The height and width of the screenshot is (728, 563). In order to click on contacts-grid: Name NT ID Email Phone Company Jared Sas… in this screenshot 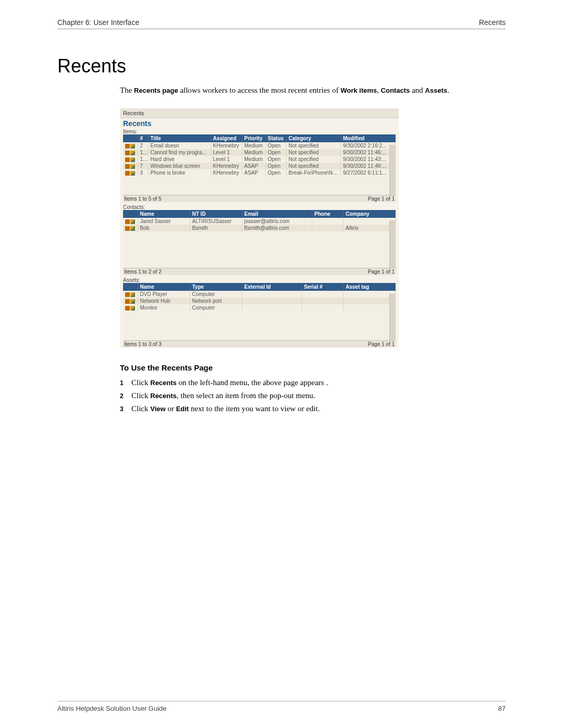, I will do `click(260, 243)`.